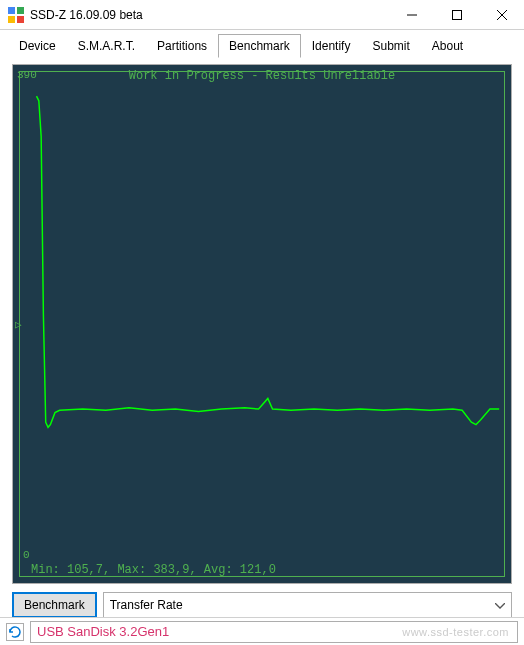 This screenshot has height=645, width=524. Describe the element at coordinates (38, 46) in the screenshot. I see `tab-device: Device` at that location.